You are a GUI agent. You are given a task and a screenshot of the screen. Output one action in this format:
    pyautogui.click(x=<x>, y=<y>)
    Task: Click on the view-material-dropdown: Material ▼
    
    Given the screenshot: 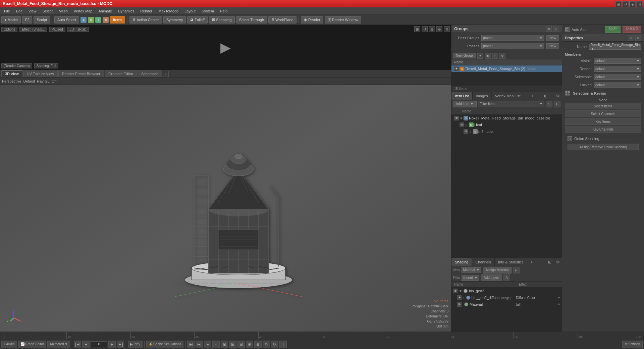 What is the action you would take?
    pyautogui.click(x=472, y=270)
    